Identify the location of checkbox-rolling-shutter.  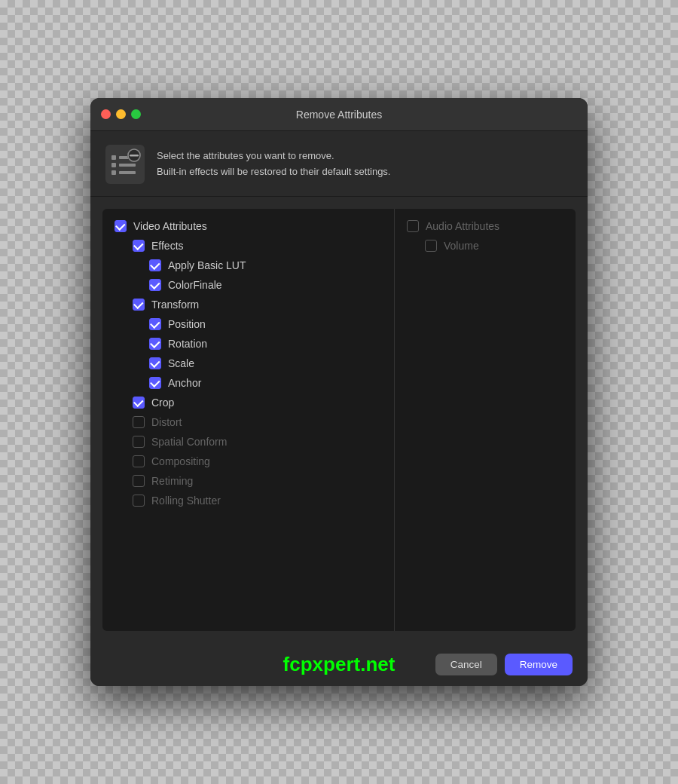
(139, 501).